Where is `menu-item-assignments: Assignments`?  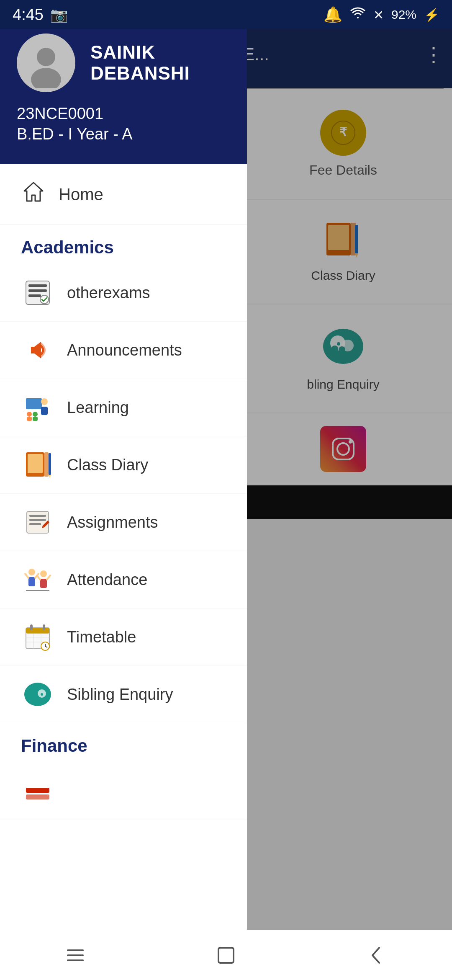 menu-item-assignments: Assignments is located at coordinates (123, 523).